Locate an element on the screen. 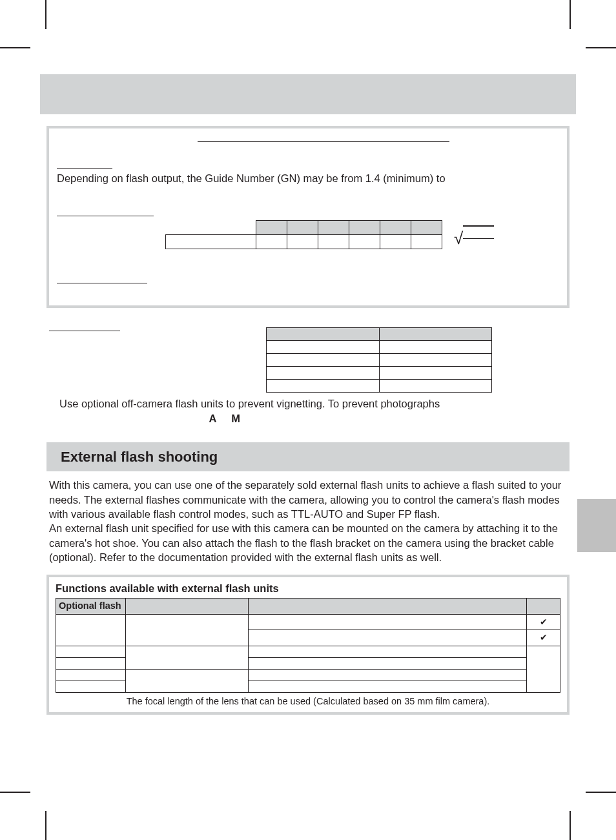 The height and width of the screenshot is (840, 616). mode-m-label: M is located at coordinates (236, 418).